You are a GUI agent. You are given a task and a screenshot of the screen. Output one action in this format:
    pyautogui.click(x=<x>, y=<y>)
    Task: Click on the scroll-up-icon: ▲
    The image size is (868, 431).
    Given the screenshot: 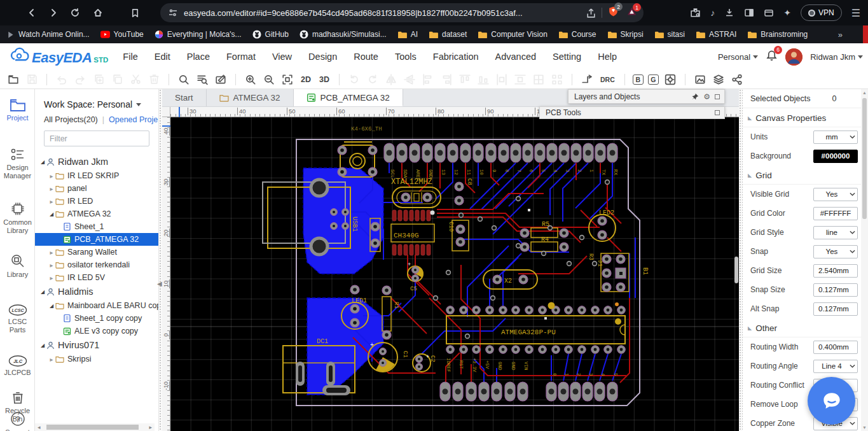 What is the action you would take?
    pyautogui.click(x=865, y=93)
    